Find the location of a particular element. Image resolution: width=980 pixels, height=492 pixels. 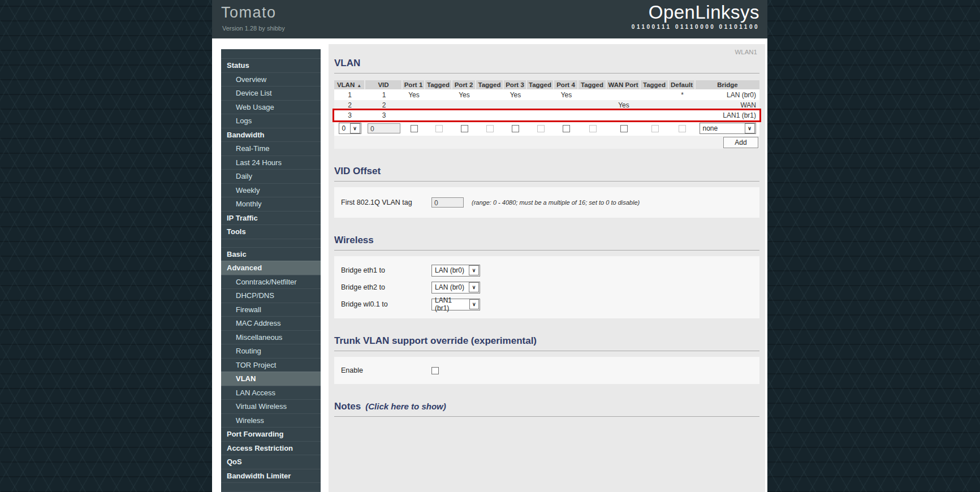

trunk-enable-checkbox is located at coordinates (435, 371).